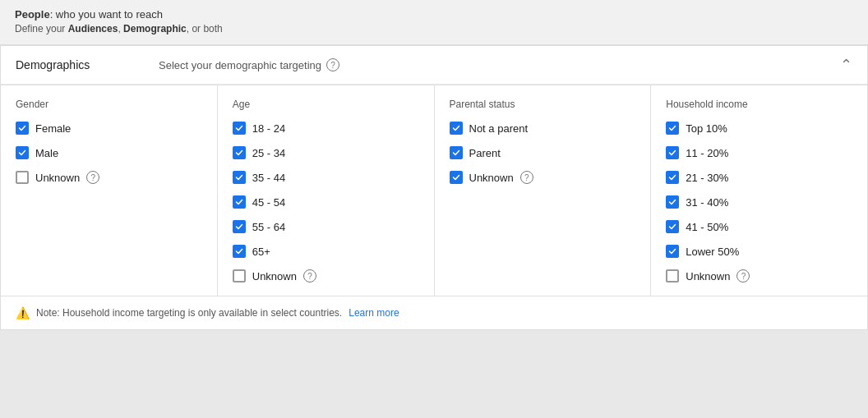 The image size is (868, 418). I want to click on age-45-54-label: 45 - 54, so click(269, 202).